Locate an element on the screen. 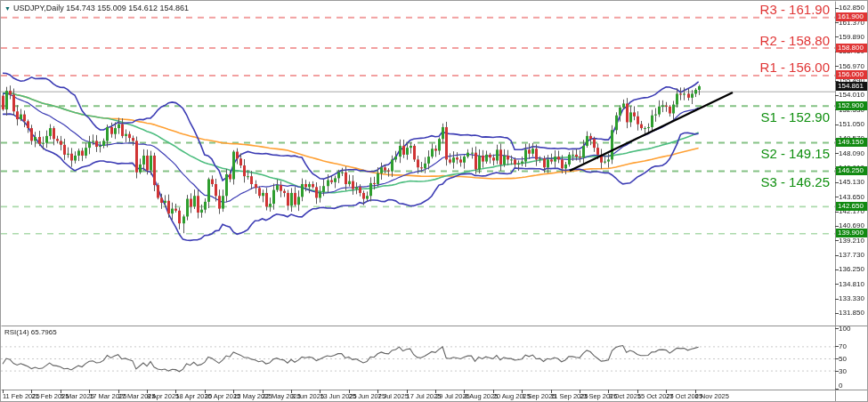 Image resolution: width=868 pixels, height=402 pixels. price-axis-label: 145.130 is located at coordinates (851, 181).